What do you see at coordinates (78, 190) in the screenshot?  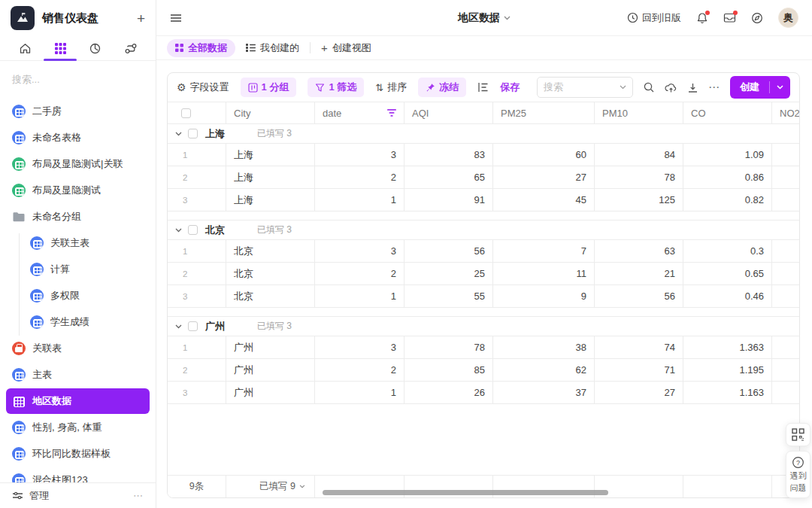 I see `sidebar-item-layout-test: 布局及显隐测试` at bounding box center [78, 190].